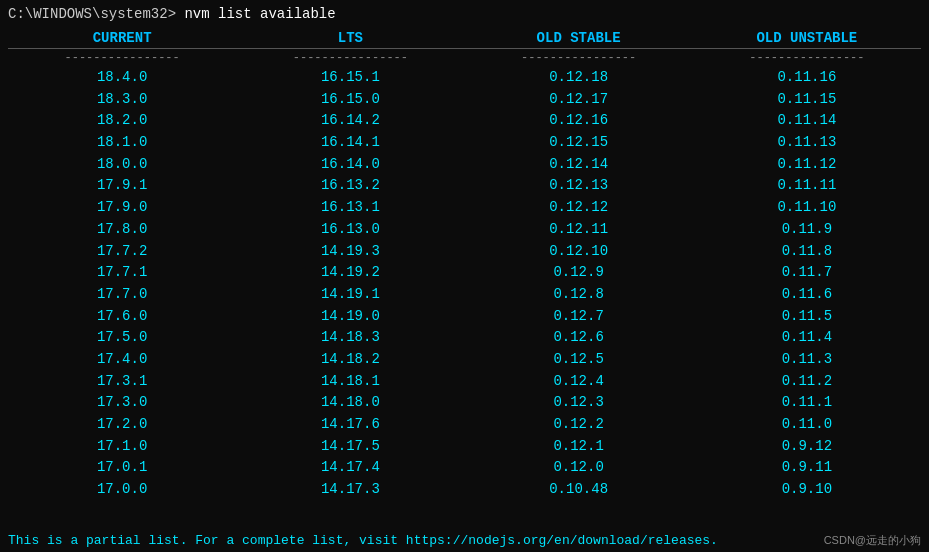  I want to click on table-row: 18.3.0, so click(122, 100).